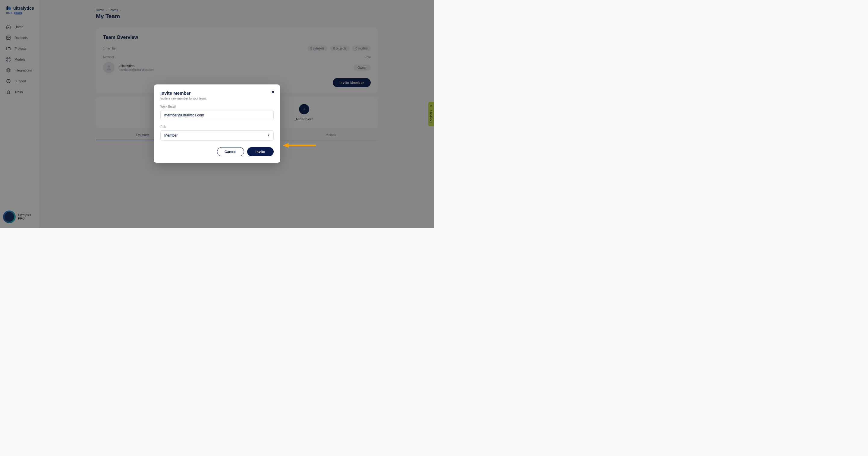  What do you see at coordinates (217, 123) in the screenshot?
I see `invite-member-modal: ✕ Invite Member Invite a new member to y…` at bounding box center [217, 123].